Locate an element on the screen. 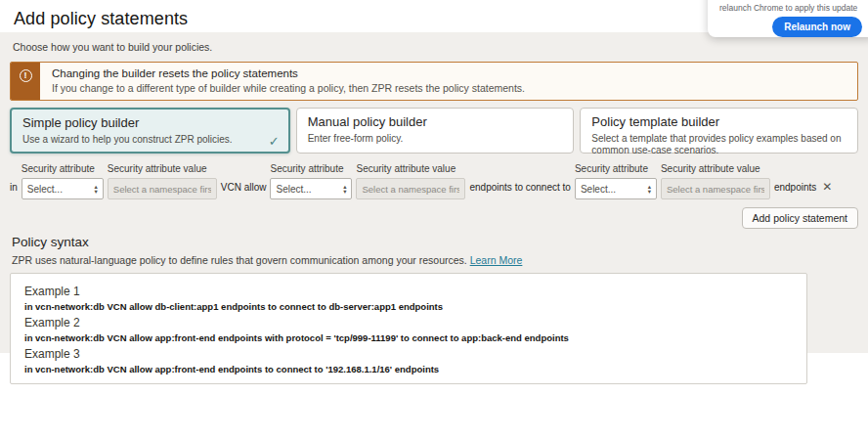 The image size is (868, 440). card-description: Use a wizard to help you construct ZPR p… is located at coordinates (151, 140).